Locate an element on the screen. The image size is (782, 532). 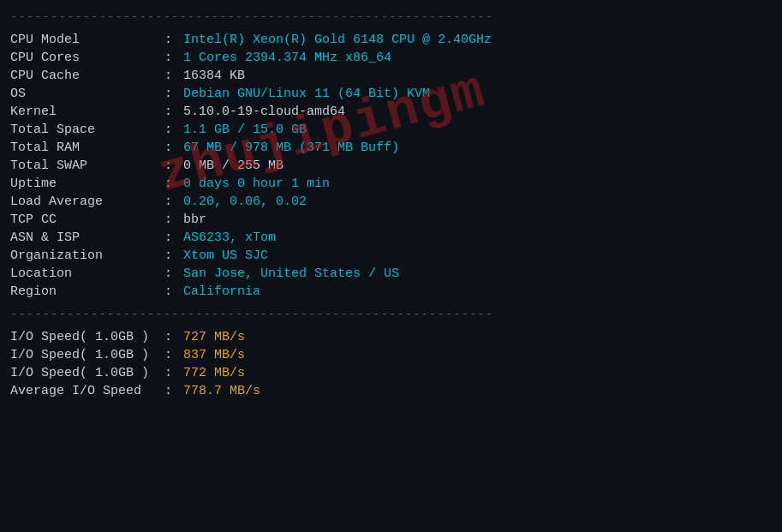
row-value: 16384 KB is located at coordinates (214, 75).